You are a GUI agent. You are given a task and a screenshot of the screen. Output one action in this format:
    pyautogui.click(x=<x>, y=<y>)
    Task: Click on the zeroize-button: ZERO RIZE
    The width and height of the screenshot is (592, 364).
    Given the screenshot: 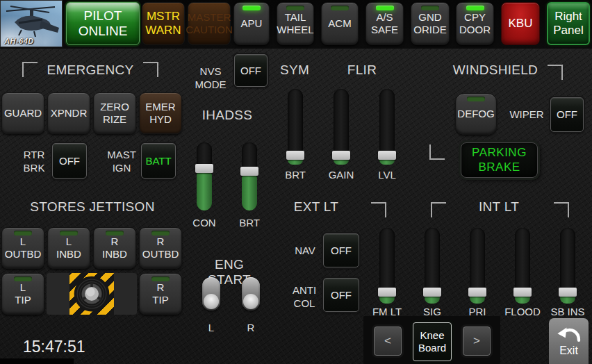 What is the action you would take?
    pyautogui.click(x=115, y=113)
    